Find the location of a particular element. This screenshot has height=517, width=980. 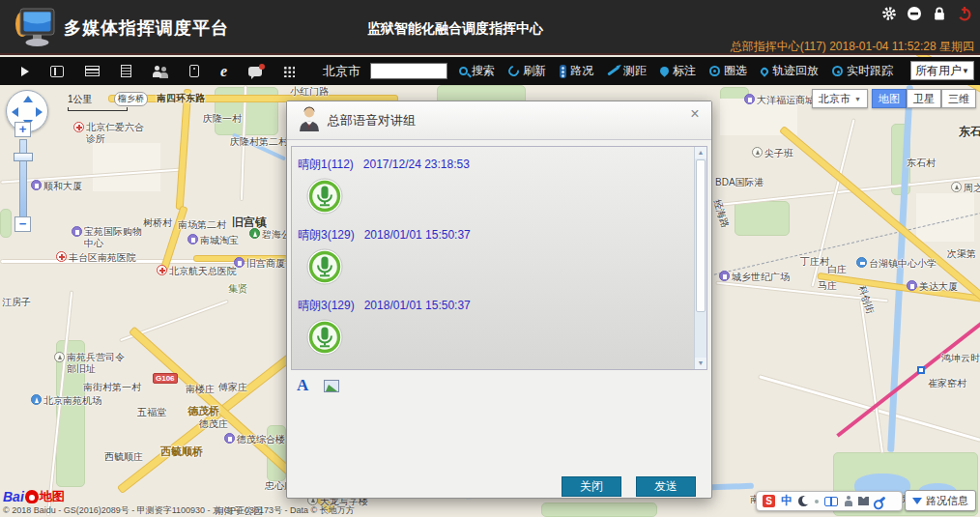

map-label: 崔家窑村 is located at coordinates (947, 384).